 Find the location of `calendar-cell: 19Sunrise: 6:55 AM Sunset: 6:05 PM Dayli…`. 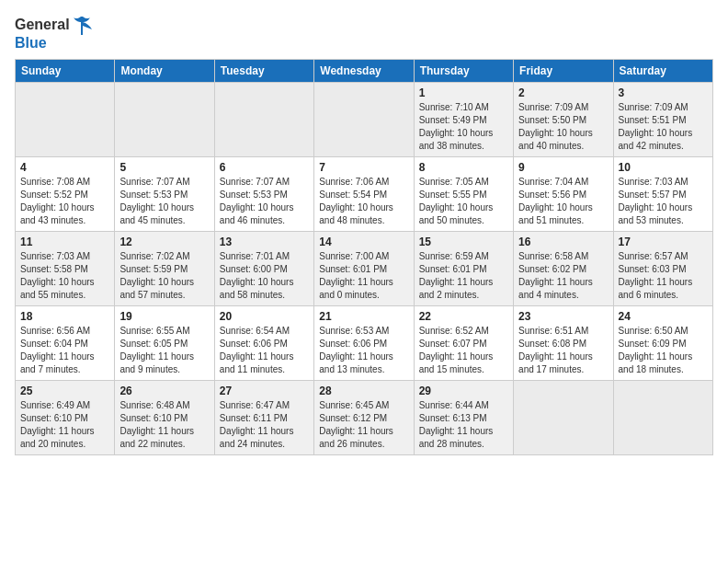

calendar-cell: 19Sunrise: 6:55 AM Sunset: 6:05 PM Dayli… is located at coordinates (165, 342).